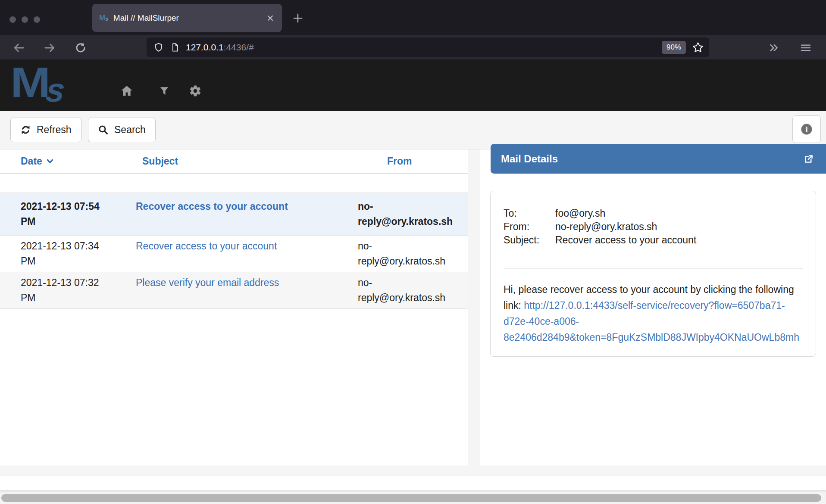 The image size is (826, 504). What do you see at coordinates (653, 227) in the screenshot?
I see `mail-meta: To: foo@ory.sh From: no-reply@ory.kratos…` at bounding box center [653, 227].